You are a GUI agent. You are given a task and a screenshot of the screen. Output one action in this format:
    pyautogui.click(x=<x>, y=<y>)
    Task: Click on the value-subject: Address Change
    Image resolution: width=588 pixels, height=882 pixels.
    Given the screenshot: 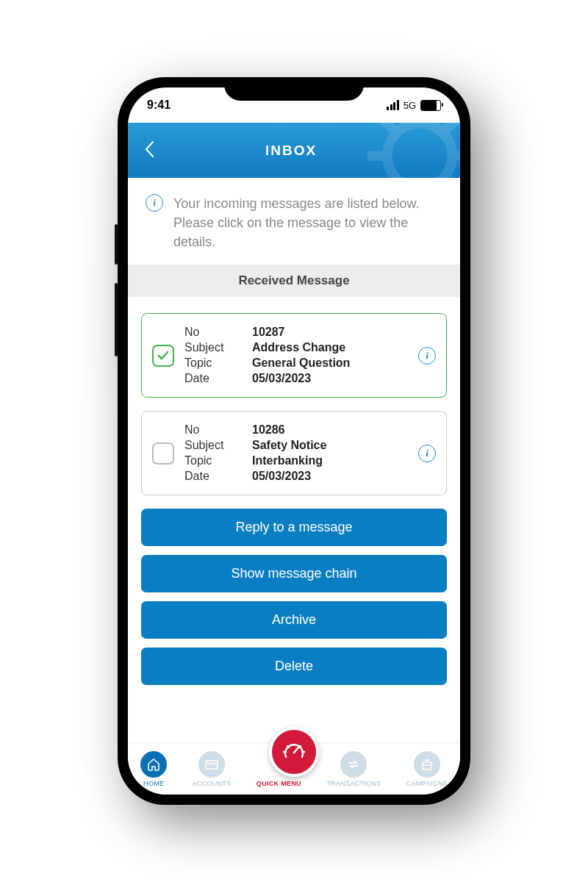 What is the action you would take?
    pyautogui.click(x=330, y=348)
    